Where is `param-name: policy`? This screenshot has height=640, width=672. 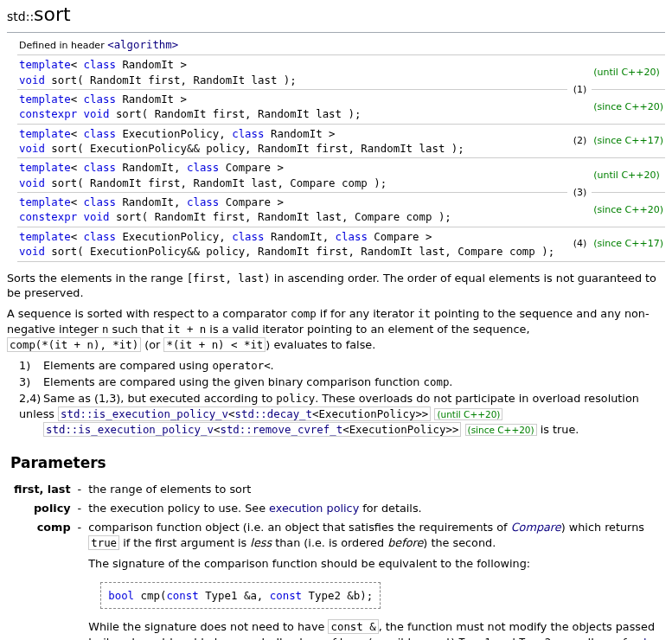
param-name: policy is located at coordinates (42, 509).